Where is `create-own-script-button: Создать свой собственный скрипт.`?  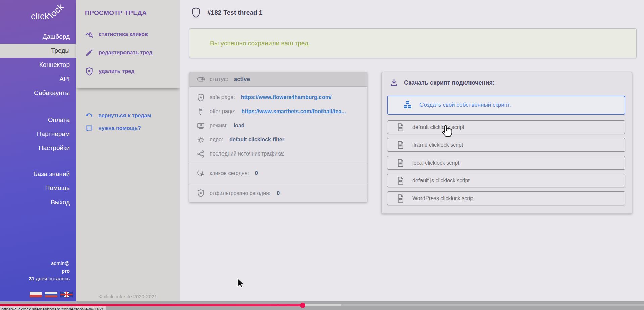
create-own-script-button: Создать свой собственный скрипт. is located at coordinates (506, 105).